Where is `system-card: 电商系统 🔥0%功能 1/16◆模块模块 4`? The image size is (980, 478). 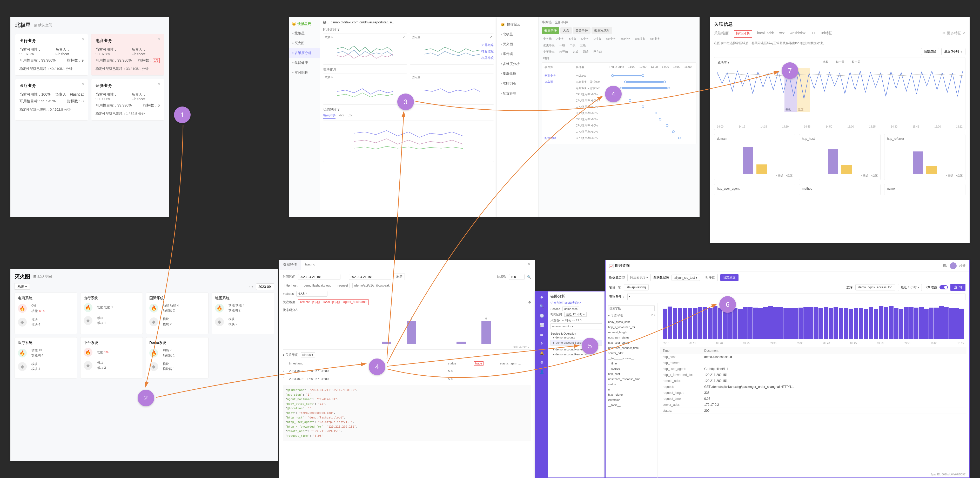 system-card: 电商系统 🔥0%功能 1/16◆模块模块 4 is located at coordinates (46, 314).